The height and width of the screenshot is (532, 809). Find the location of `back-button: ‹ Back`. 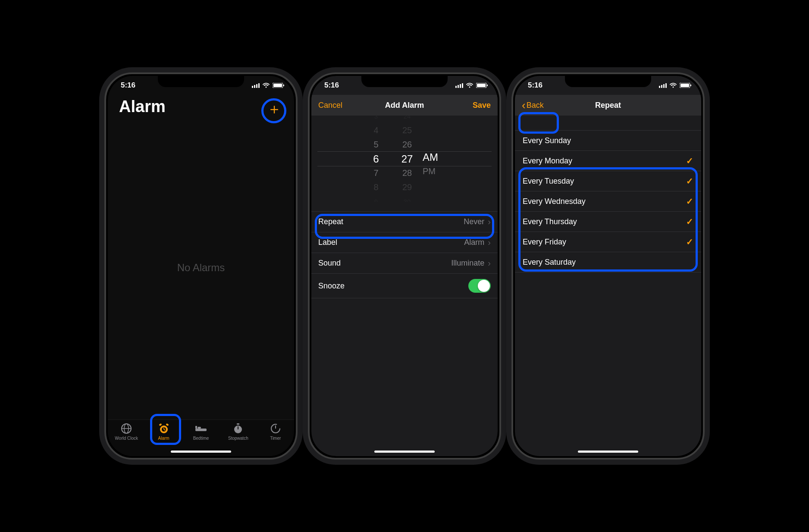

back-button: ‹ Back is located at coordinates (541, 105).